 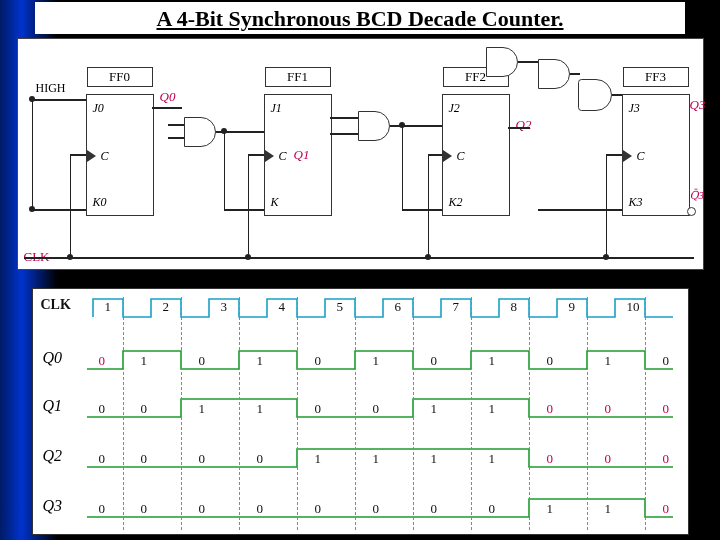 I want to click on ff0-k-pin: K0, so click(x=100, y=202).